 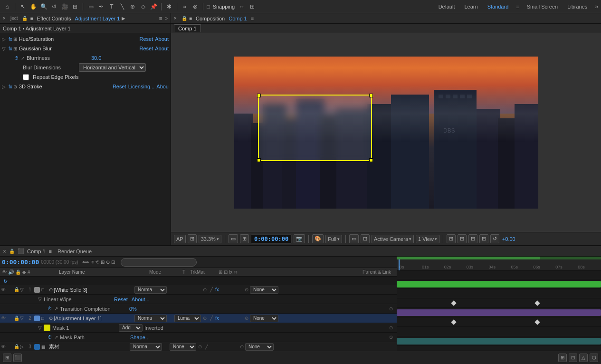 I want to click on mask1-color-swatch, so click(x=47, y=328).